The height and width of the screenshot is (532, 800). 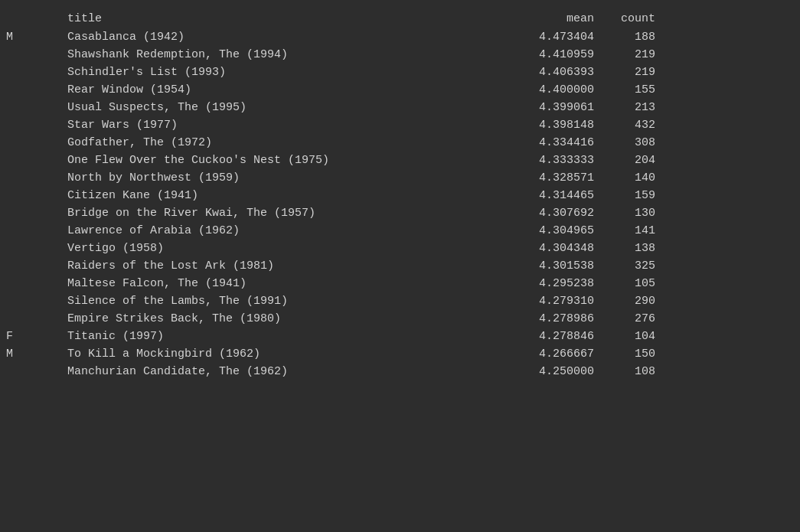 I want to click on cell-count: 104, so click(x=634, y=337).